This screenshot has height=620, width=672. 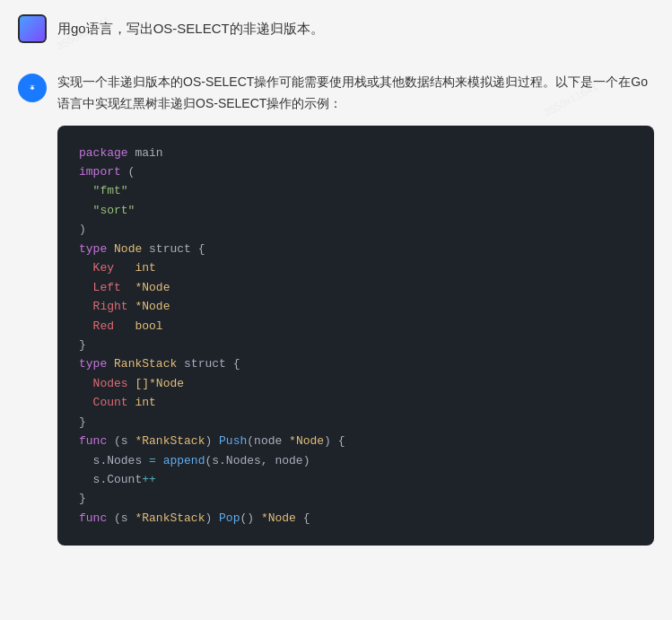 What do you see at coordinates (355, 210) in the screenshot?
I see `code-line: "sort"` at bounding box center [355, 210].